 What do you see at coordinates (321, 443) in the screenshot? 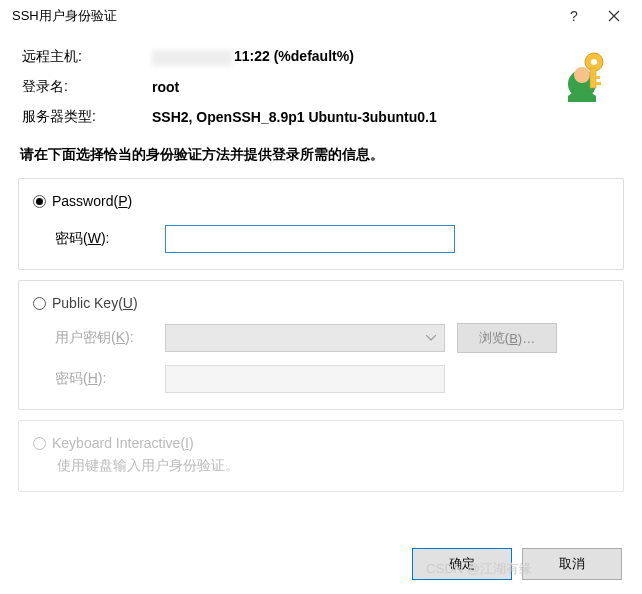
I see `keyboard-radio: Keyboard Interactive(I)` at bounding box center [321, 443].